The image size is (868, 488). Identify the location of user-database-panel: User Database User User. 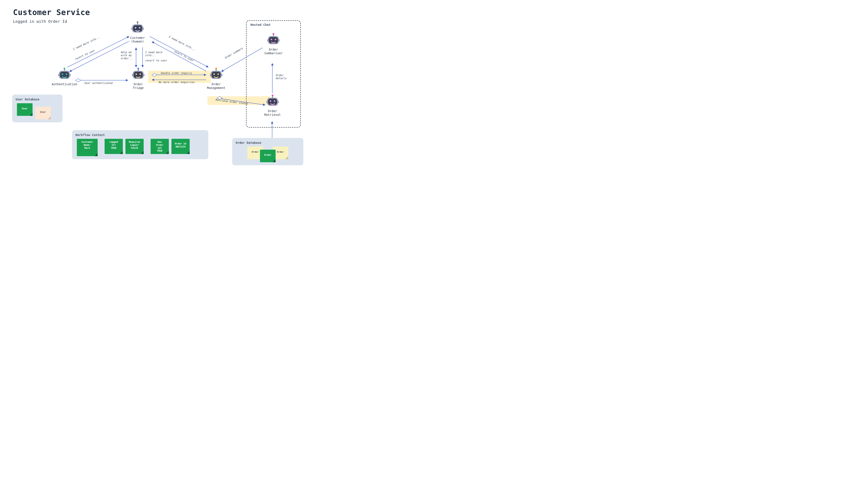
(37, 108).